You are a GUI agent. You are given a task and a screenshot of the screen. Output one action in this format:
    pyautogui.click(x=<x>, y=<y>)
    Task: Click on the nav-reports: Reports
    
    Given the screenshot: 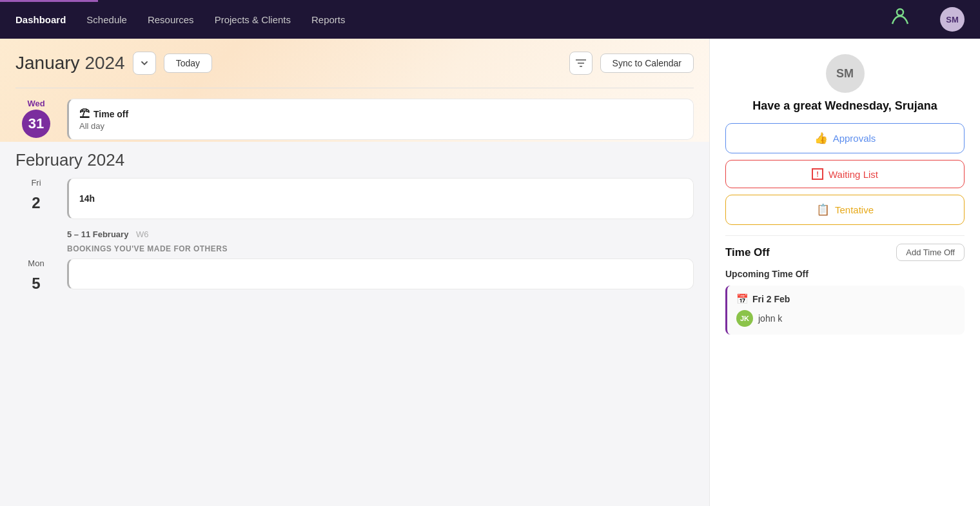 What is the action you would take?
    pyautogui.click(x=329, y=19)
    